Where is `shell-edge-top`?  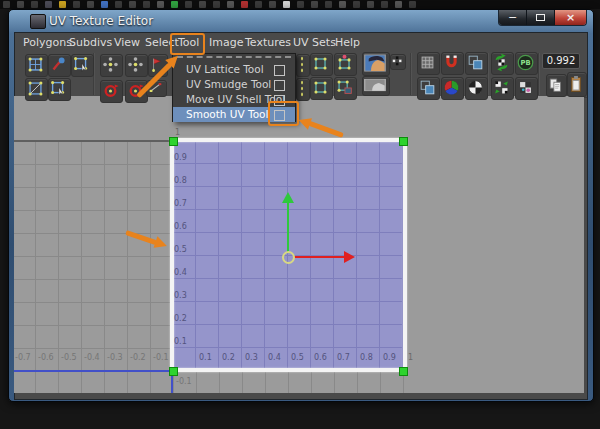 shell-edge-top is located at coordinates (288, 140).